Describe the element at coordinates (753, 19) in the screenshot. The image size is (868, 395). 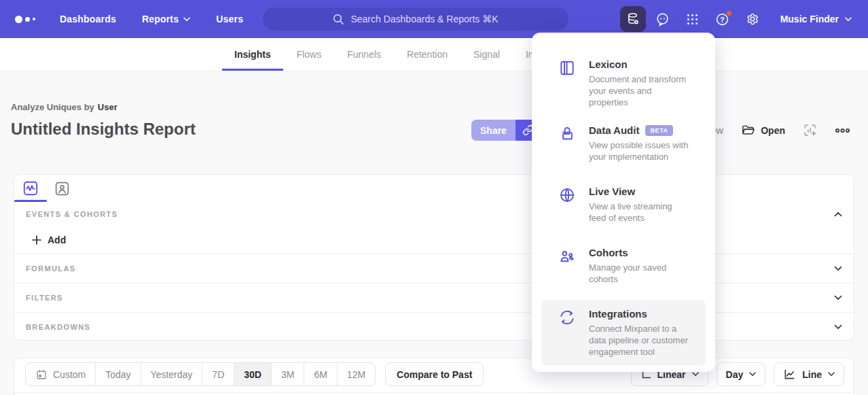
I see `gear-icon` at that location.